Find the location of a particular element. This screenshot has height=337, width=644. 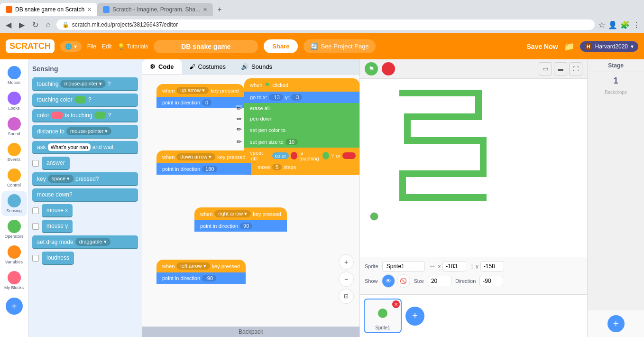

backpack-bar: Backpack is located at coordinates (251, 332).